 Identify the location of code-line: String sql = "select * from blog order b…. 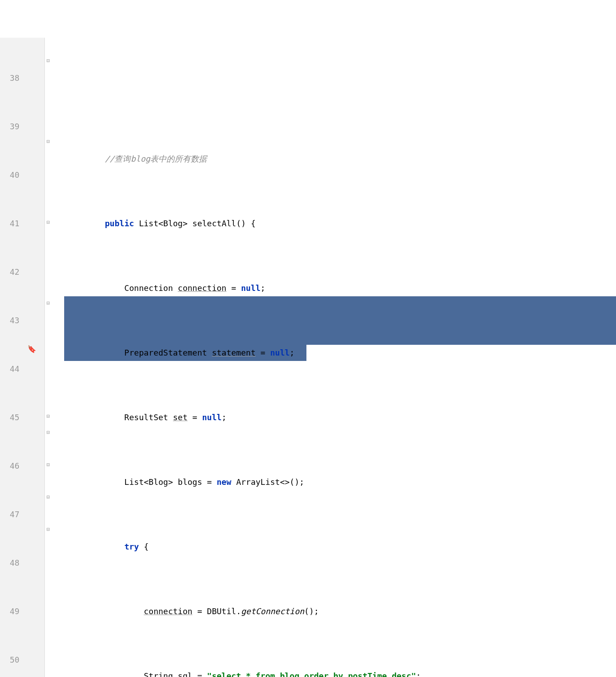
(340, 673).